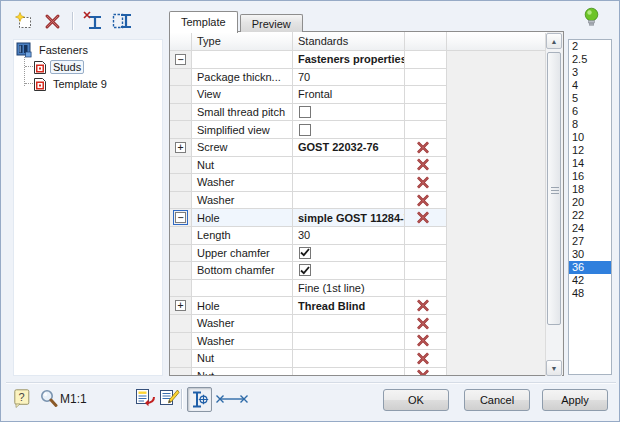 The image size is (620, 422). I want to click on table-row: Package thickn...70, so click(358, 78).